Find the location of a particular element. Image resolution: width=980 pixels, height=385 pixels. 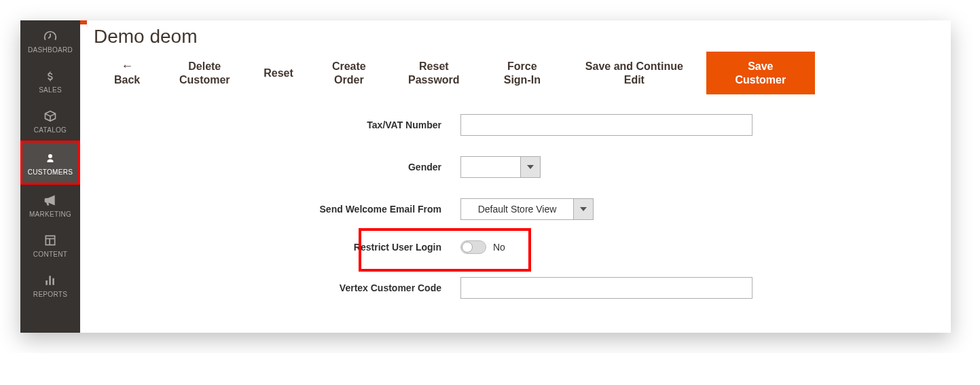

back-label: Back is located at coordinates (127, 80).